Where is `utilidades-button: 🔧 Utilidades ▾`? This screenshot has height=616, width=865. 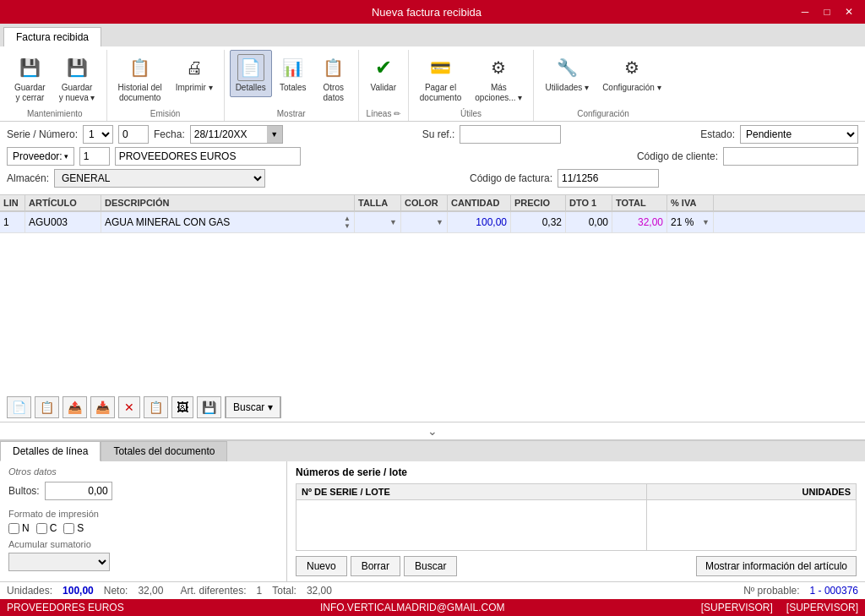 utilidades-button: 🔧 Utilidades ▾ is located at coordinates (567, 74).